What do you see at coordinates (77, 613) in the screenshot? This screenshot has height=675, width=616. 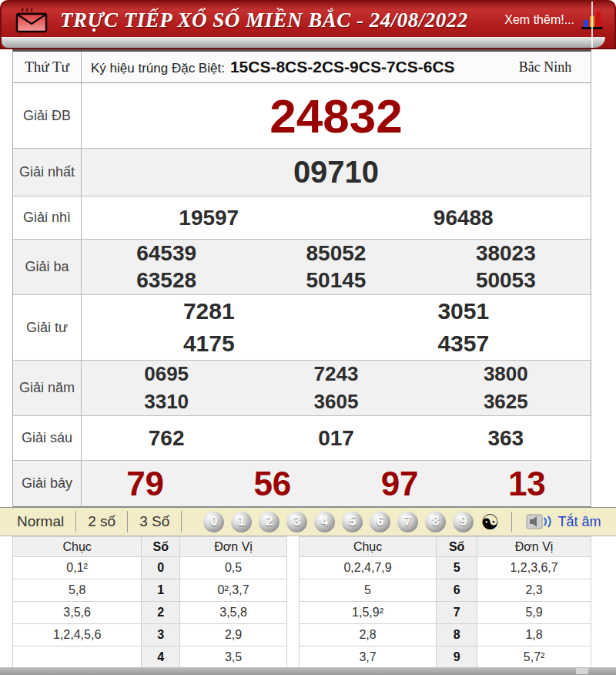 I see `chuc-cell: 3,5,6` at bounding box center [77, 613].